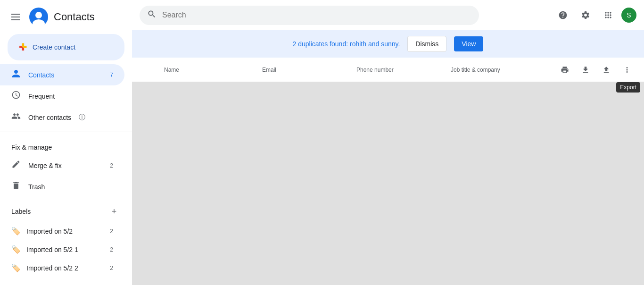 The height and width of the screenshot is (295, 644). Describe the element at coordinates (114, 211) in the screenshot. I see `add-label-button: +` at that location.